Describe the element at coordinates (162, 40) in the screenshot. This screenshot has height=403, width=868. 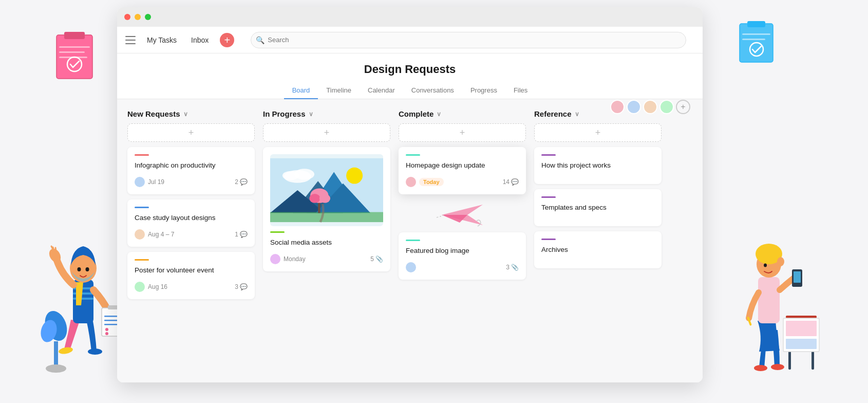
I see `my-tasks-link: My Tasks` at that location.